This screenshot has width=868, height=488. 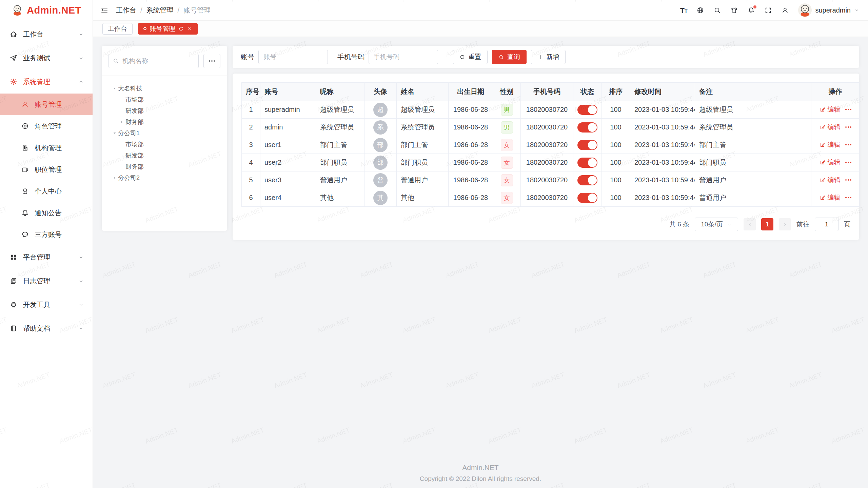 What do you see at coordinates (823, 145) in the screenshot?
I see `edit-icon` at bounding box center [823, 145].